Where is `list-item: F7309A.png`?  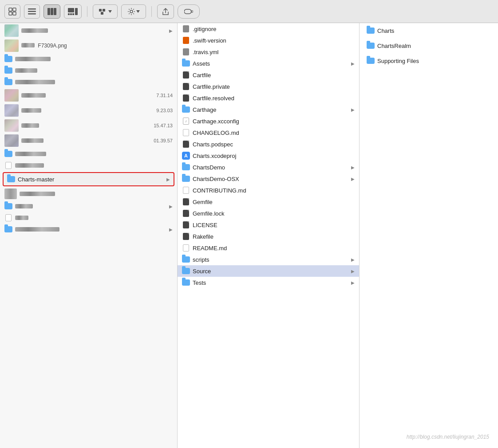
list-item: F7309A.png is located at coordinates (89, 46).